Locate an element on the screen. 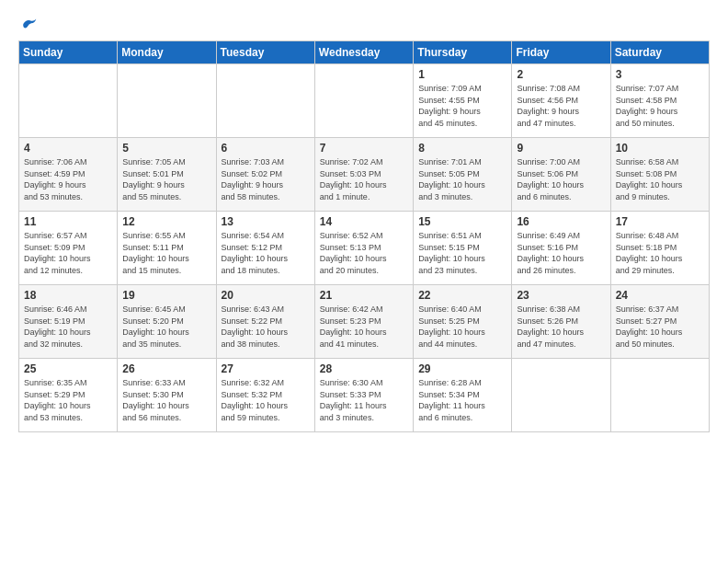 The width and height of the screenshot is (728, 563). day-info: Sunrise: 7:01 AM Sunset: 5:05 PM Dayligh… is located at coordinates (462, 179).